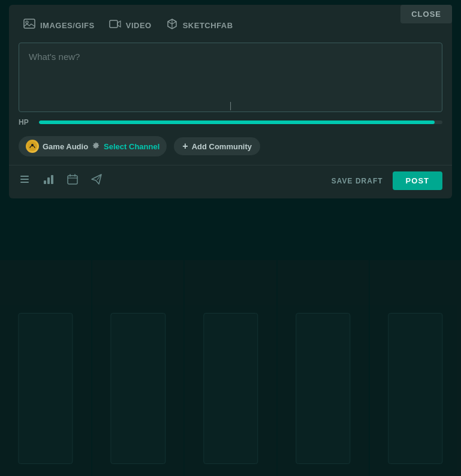 This screenshot has width=461, height=476. I want to click on community-name: Game Audio, so click(65, 146).